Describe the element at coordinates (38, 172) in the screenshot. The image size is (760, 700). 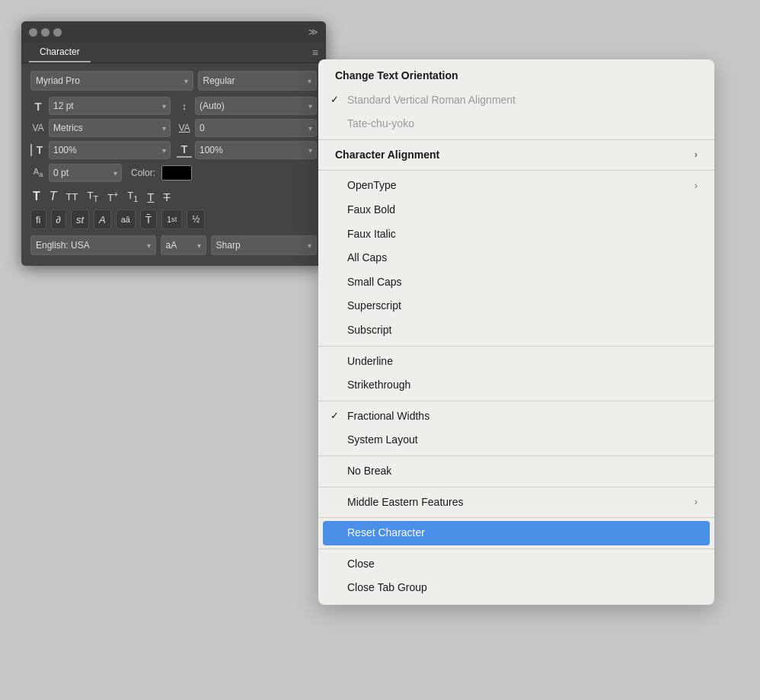
I see `baseline-icon: Aa` at that location.